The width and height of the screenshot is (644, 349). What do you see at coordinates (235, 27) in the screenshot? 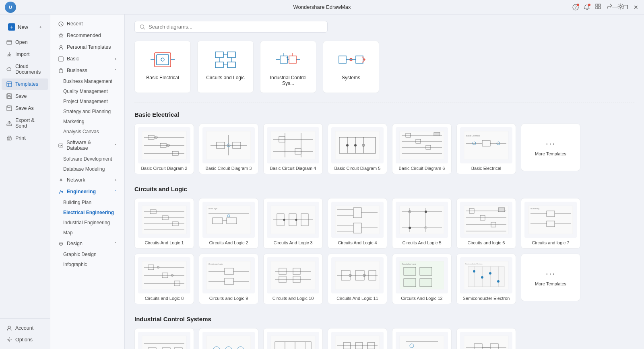
I see `search-input` at bounding box center [235, 27].